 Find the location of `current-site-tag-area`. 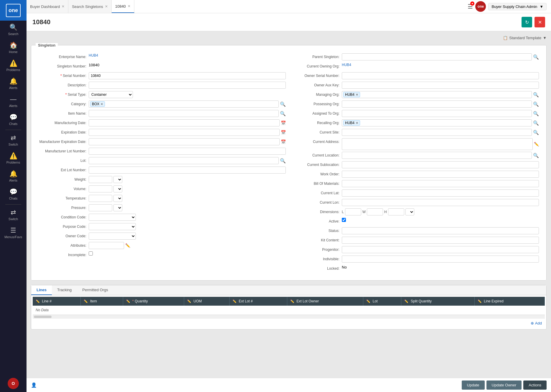

current-site-tag-area is located at coordinates (437, 132).